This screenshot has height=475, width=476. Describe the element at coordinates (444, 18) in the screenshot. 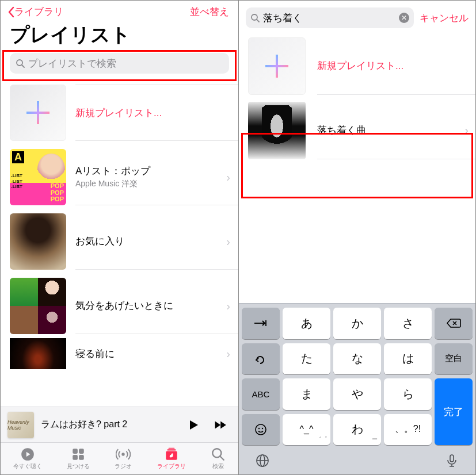

I see `cancel-button: キャンセル` at that location.